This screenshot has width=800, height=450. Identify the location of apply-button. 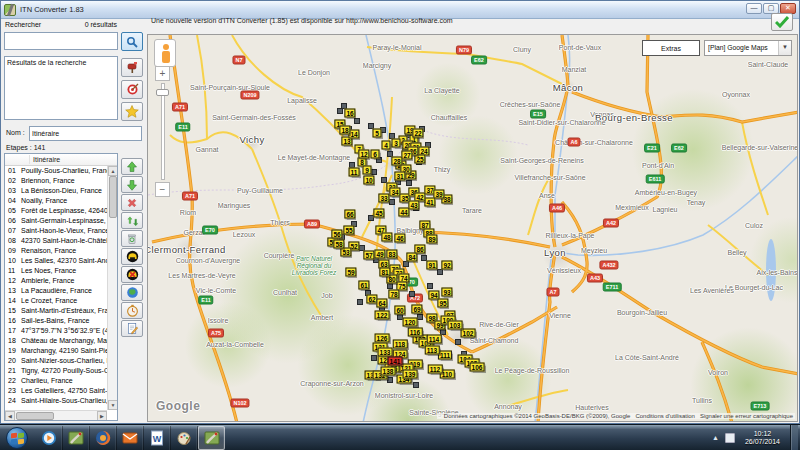
(782, 22).